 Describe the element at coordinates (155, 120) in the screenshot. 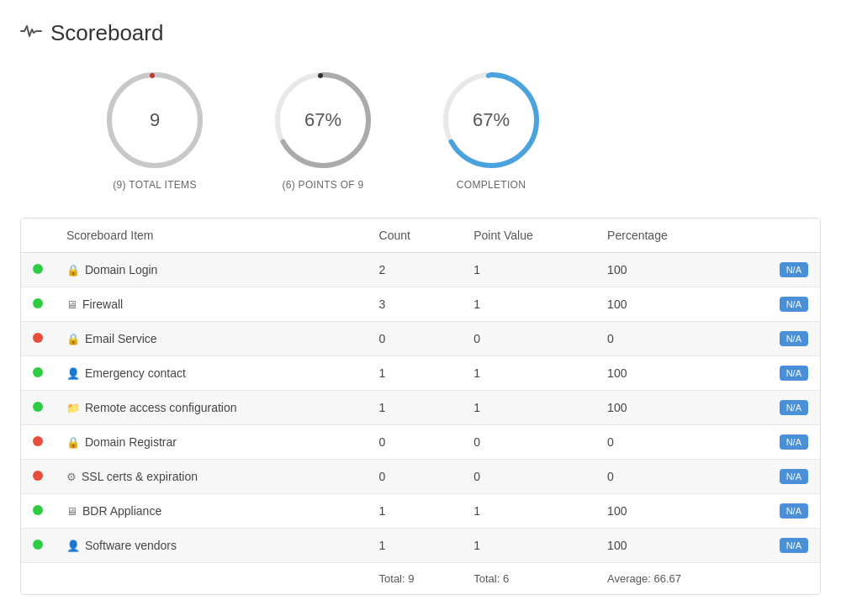

I see `gauge-circle-total-items: 9` at that location.